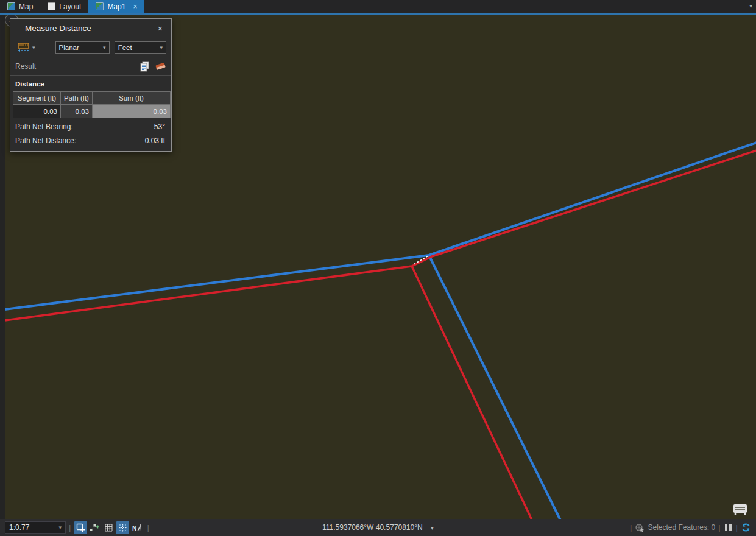  What do you see at coordinates (83, 48) in the screenshot?
I see `measure-mode-dropdown: Planar ▾` at bounding box center [83, 48].